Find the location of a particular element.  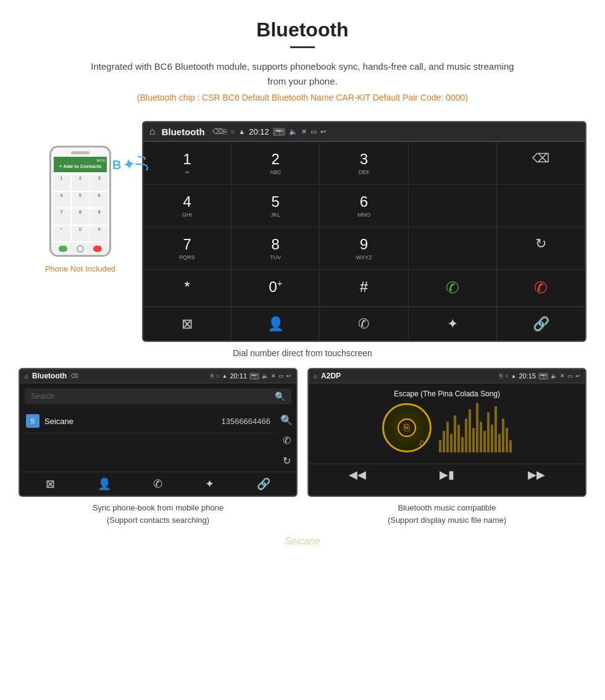

pb-call-right-icon: ✆ is located at coordinates (286, 441).